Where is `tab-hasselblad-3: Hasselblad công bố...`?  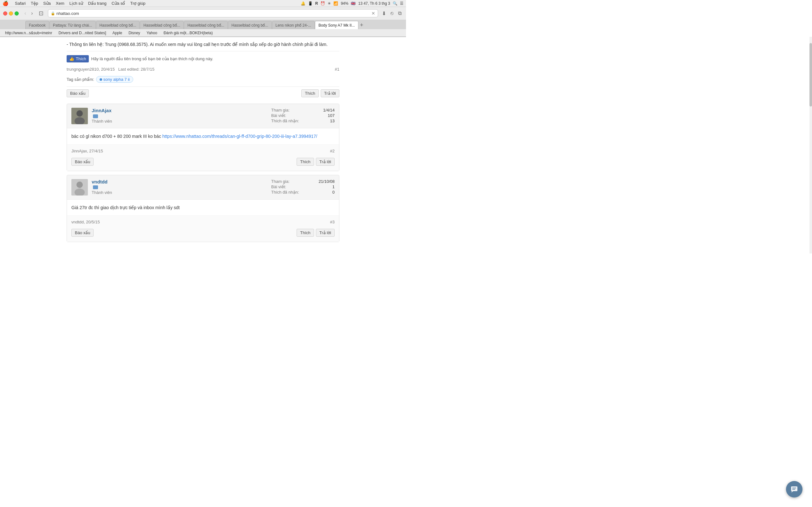 tab-hasselblad-3: Hasselblad công bố... is located at coordinates (206, 25).